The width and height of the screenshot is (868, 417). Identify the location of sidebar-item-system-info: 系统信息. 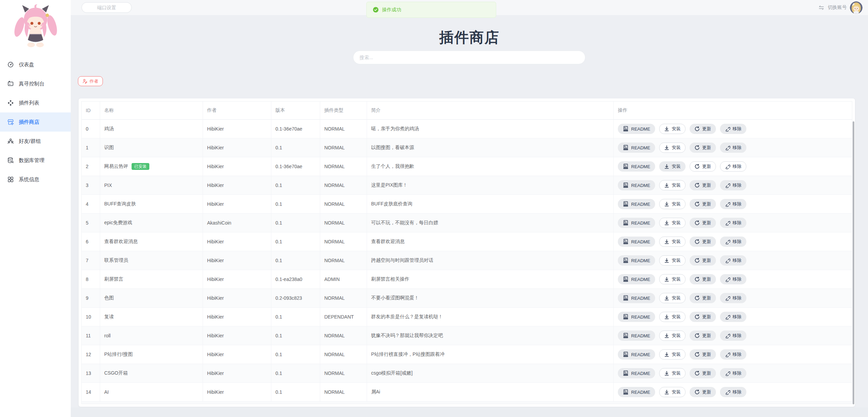
(36, 179).